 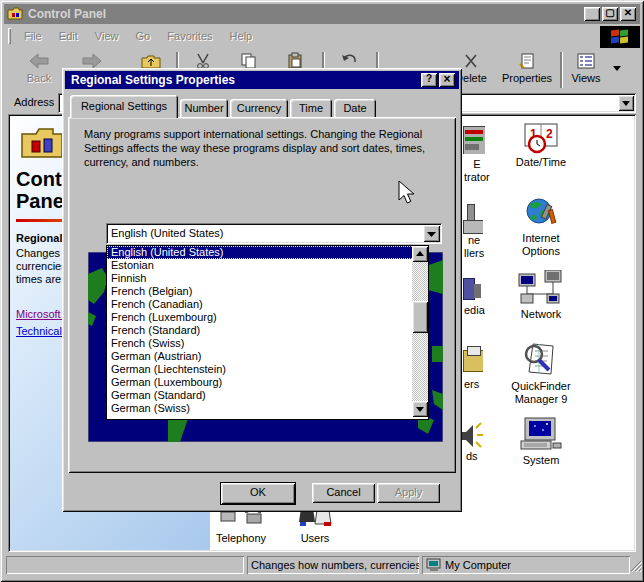 I want to click on administrator-label: E trator, so click(x=477, y=171).